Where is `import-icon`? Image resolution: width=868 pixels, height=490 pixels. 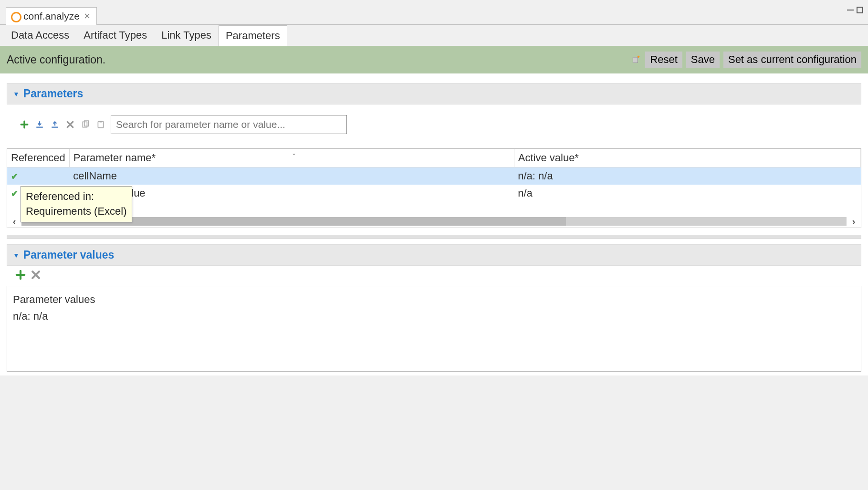 import-icon is located at coordinates (40, 125).